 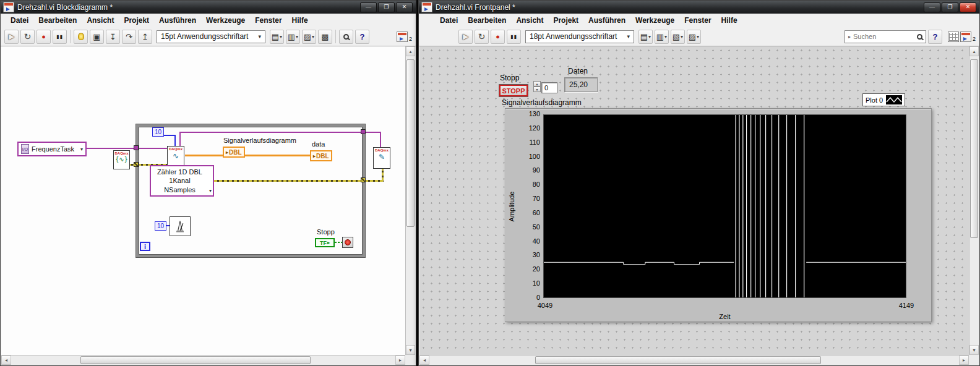 What do you see at coordinates (208, 7) in the screenshot?
I see `titlebar: Drehzahl.vi Blockdiagramm * — ❐ ✕` at bounding box center [208, 7].